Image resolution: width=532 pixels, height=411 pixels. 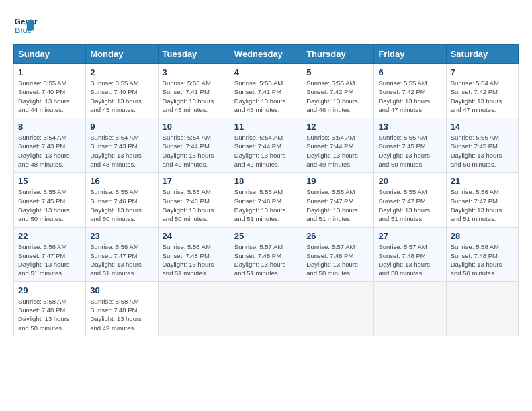 What do you see at coordinates (482, 91) in the screenshot?
I see `calendar-cell: 7Sunrise: 5:54 AM Sunset: 7:42 PM Daylig…` at bounding box center [482, 91].